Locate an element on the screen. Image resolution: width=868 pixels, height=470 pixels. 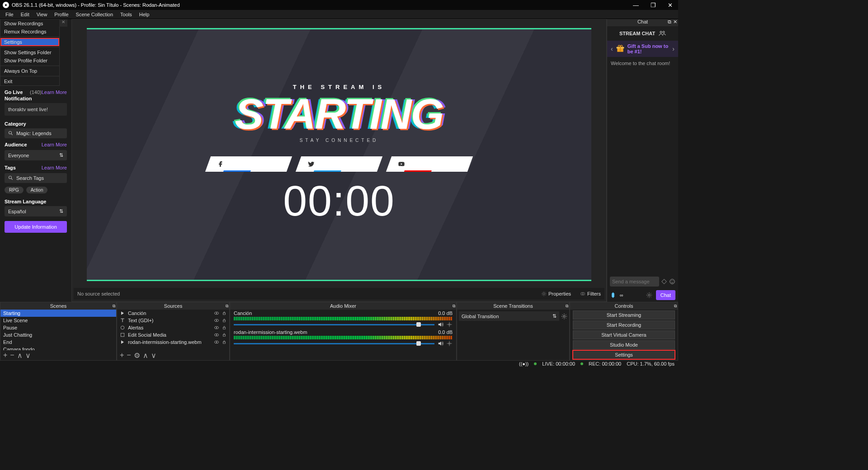
remove-scene-button: − is located at coordinates (12, 355).